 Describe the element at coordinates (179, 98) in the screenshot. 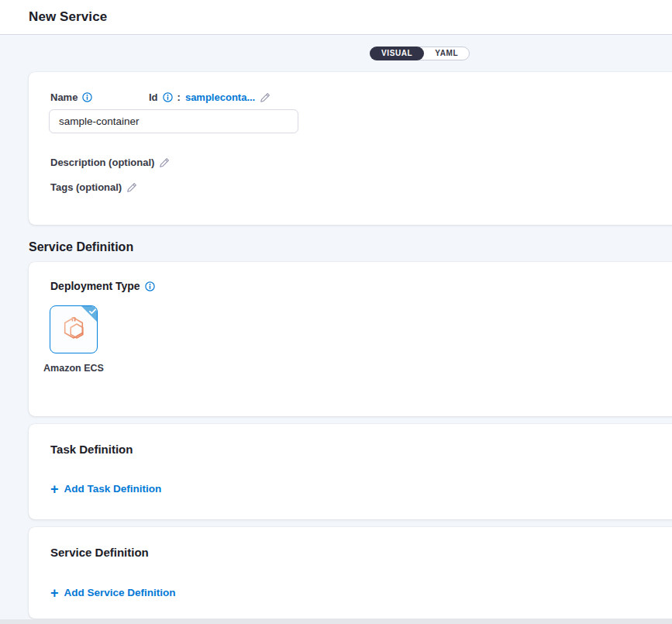

I see `id-colon: :` at that location.